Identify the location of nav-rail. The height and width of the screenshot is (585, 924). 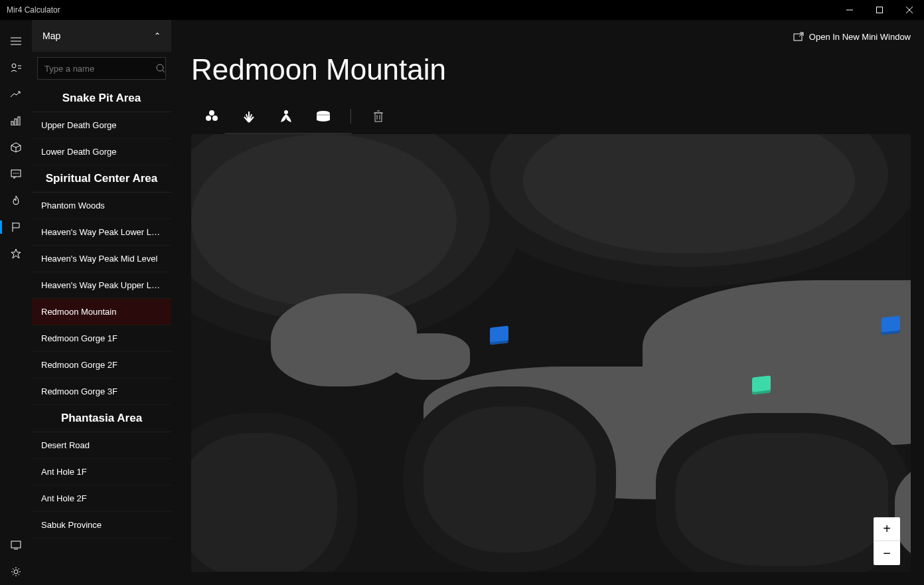
(16, 303).